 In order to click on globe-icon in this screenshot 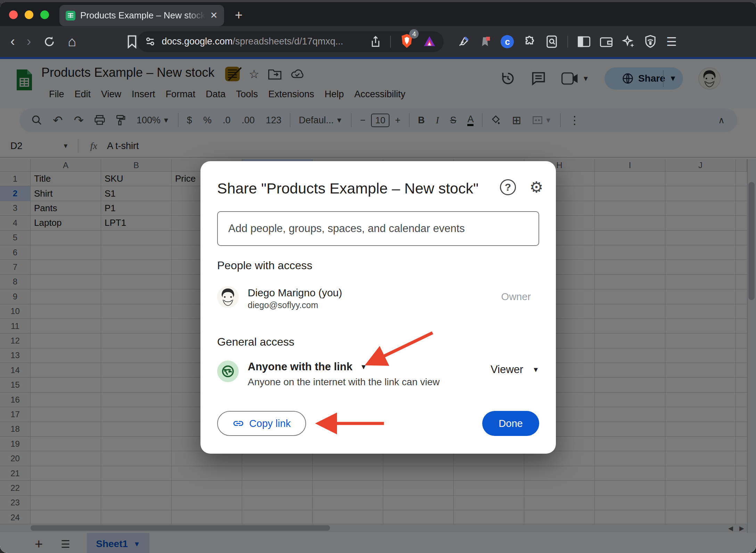, I will do `click(228, 371)`.